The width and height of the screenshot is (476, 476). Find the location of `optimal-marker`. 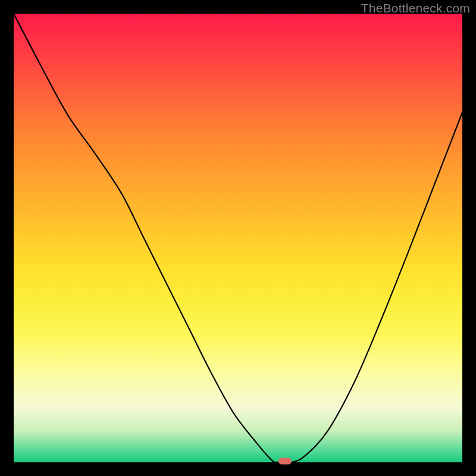

optimal-marker is located at coordinates (285, 461).